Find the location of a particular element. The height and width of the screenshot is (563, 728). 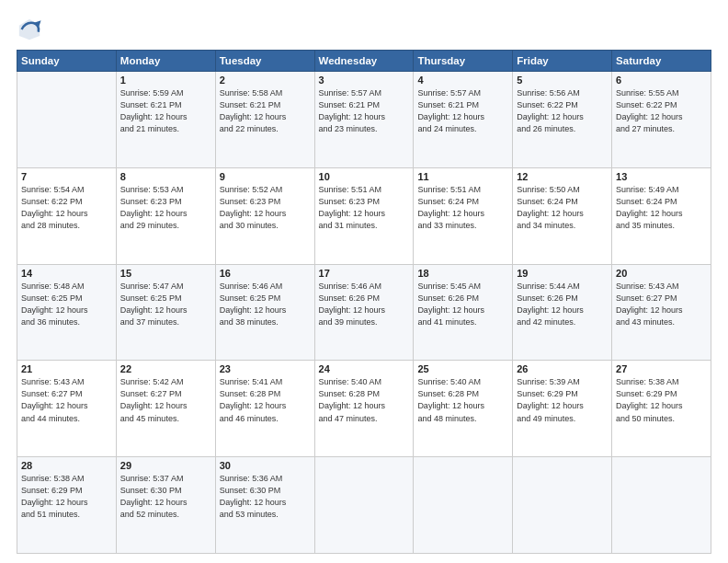

day-info: Sunrise: 5:45 AM Sunset: 6:26 PM Dayligh… is located at coordinates (463, 304).